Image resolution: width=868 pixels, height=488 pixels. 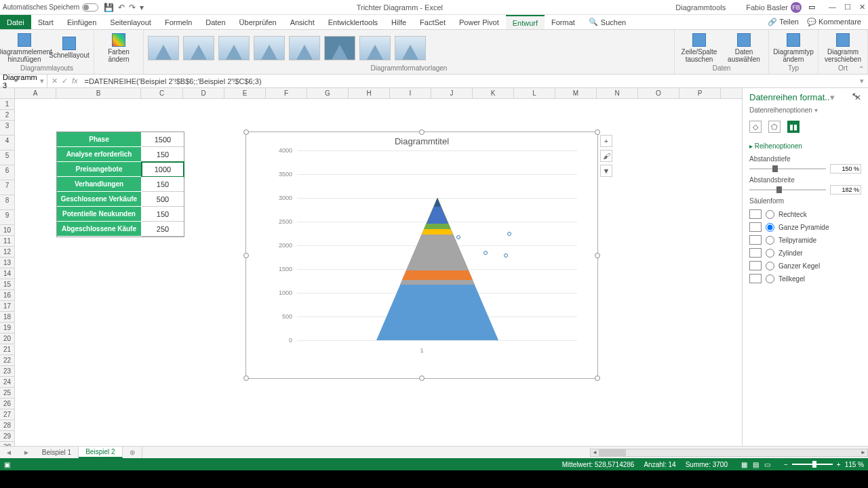 What do you see at coordinates (353, 22) in the screenshot?
I see `tab-entwicklertools: Entwicklertools` at bounding box center [353, 22].